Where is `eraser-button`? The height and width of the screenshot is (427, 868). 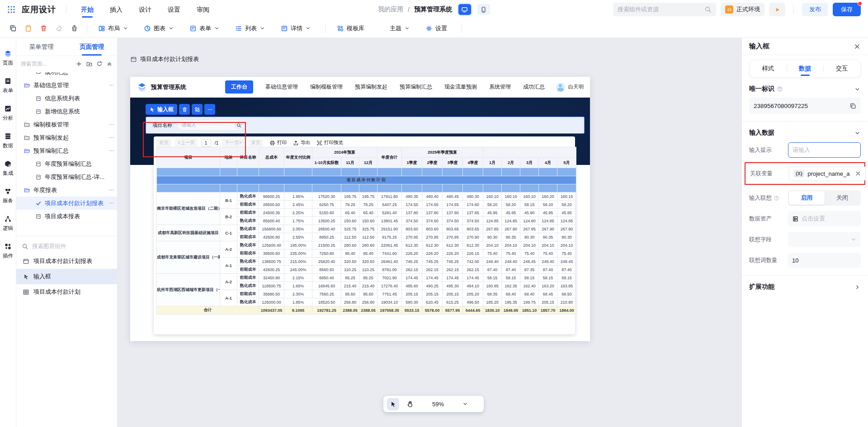 eraser-button is located at coordinates (59, 28).